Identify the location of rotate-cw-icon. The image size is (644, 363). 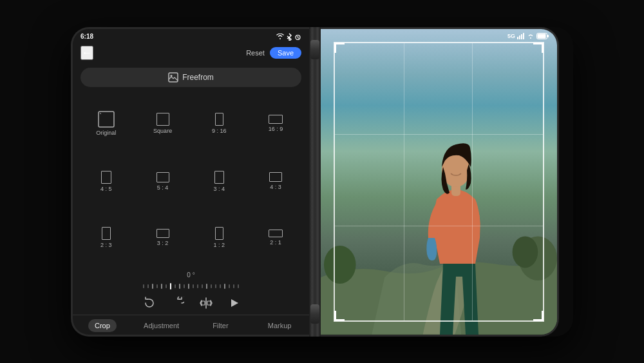
(178, 303).